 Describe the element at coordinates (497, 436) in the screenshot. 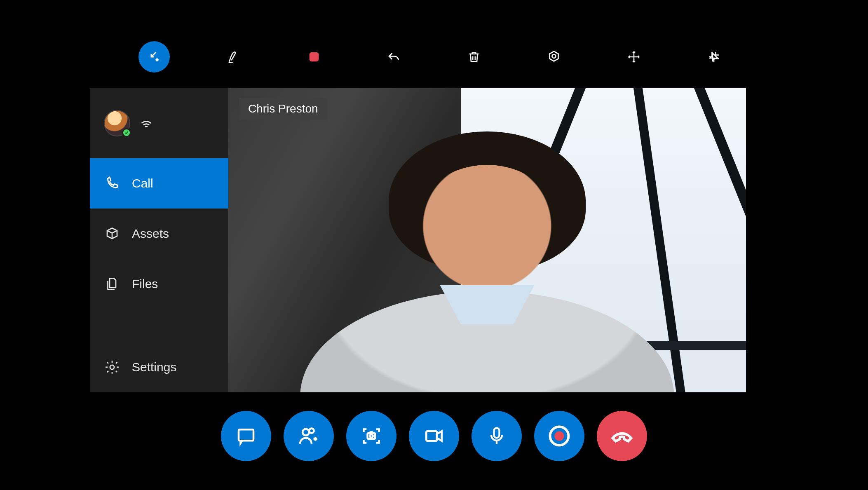

I see `microphone-icon` at that location.